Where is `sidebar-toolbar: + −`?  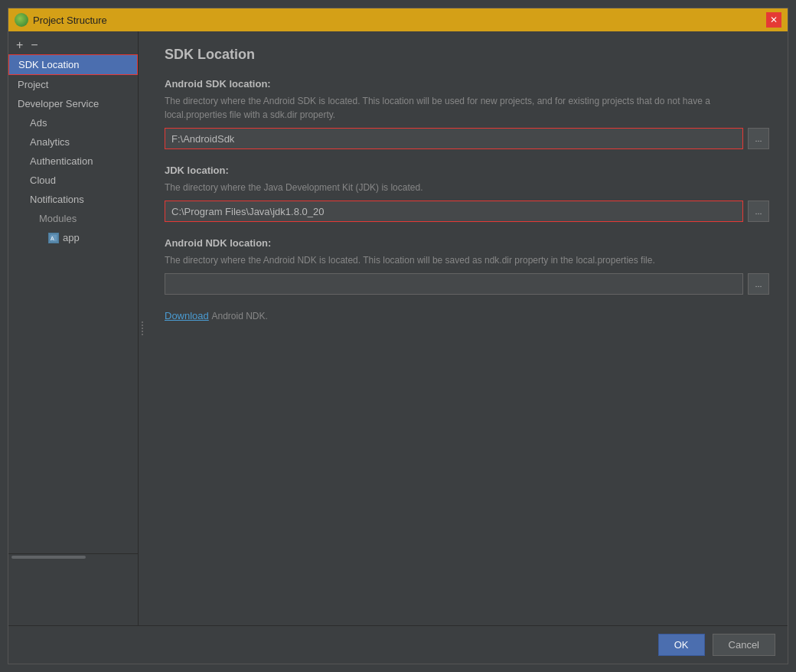 sidebar-toolbar: + − is located at coordinates (73, 45).